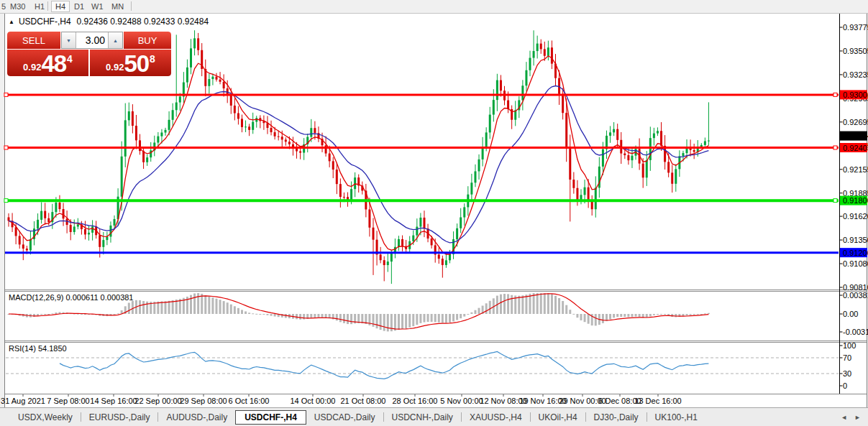 This screenshot has height=426, width=868. What do you see at coordinates (856, 75) in the screenshot?
I see `svg-text: 0.93235` at bounding box center [856, 75].